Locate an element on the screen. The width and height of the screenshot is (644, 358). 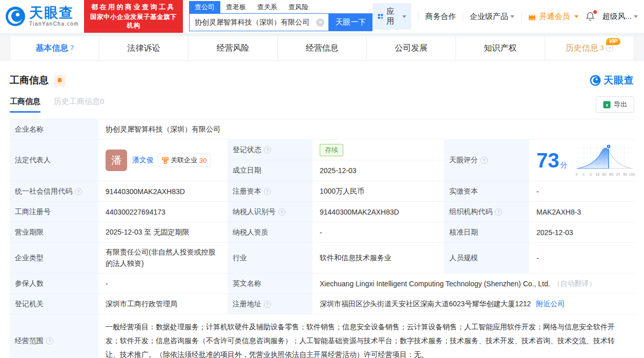
tab-legal-litigation: 法律诉讼 is located at coordinates (144, 48).